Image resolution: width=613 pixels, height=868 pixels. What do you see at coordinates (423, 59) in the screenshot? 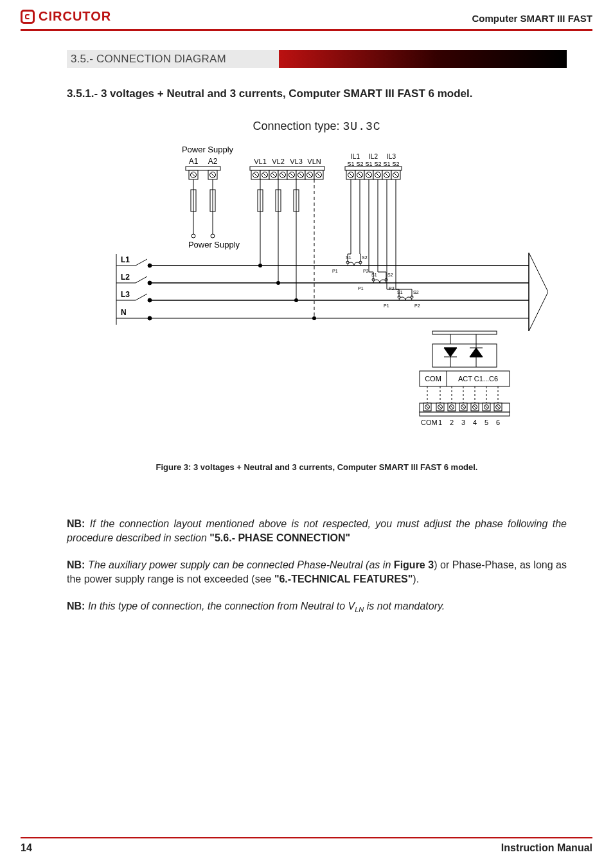
I see `section-heading-gradient` at bounding box center [423, 59].